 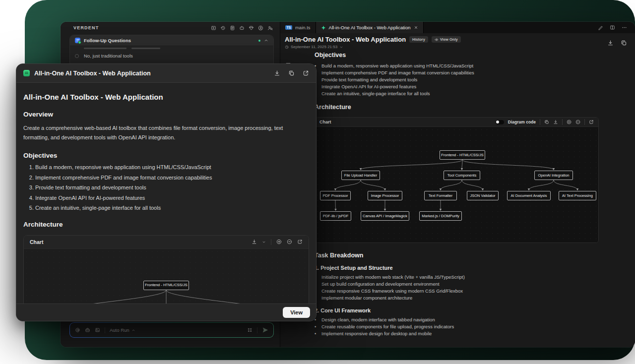 I want to click on bullet-item: •Create responsive CSS framework using m…, so click(x=456, y=291).